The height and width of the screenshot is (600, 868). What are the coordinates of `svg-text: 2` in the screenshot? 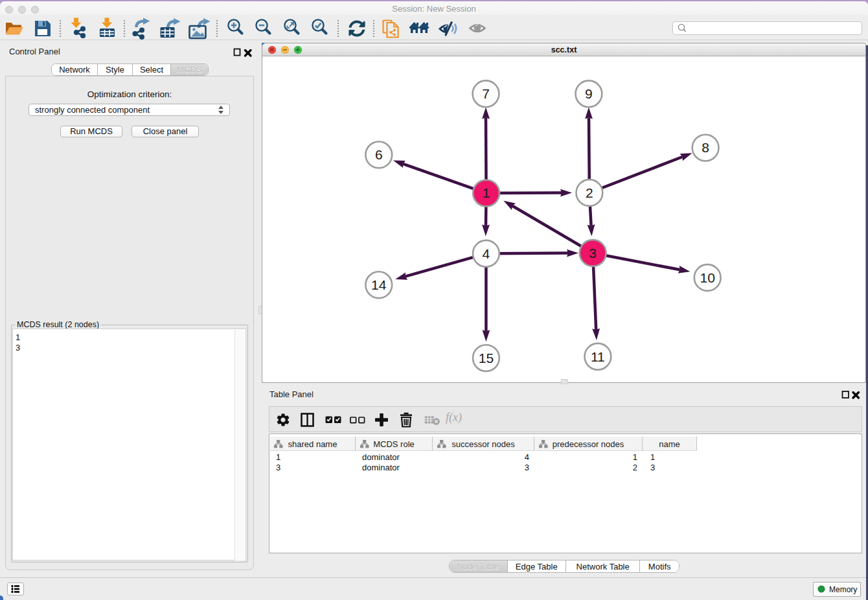 It's located at (589, 193).